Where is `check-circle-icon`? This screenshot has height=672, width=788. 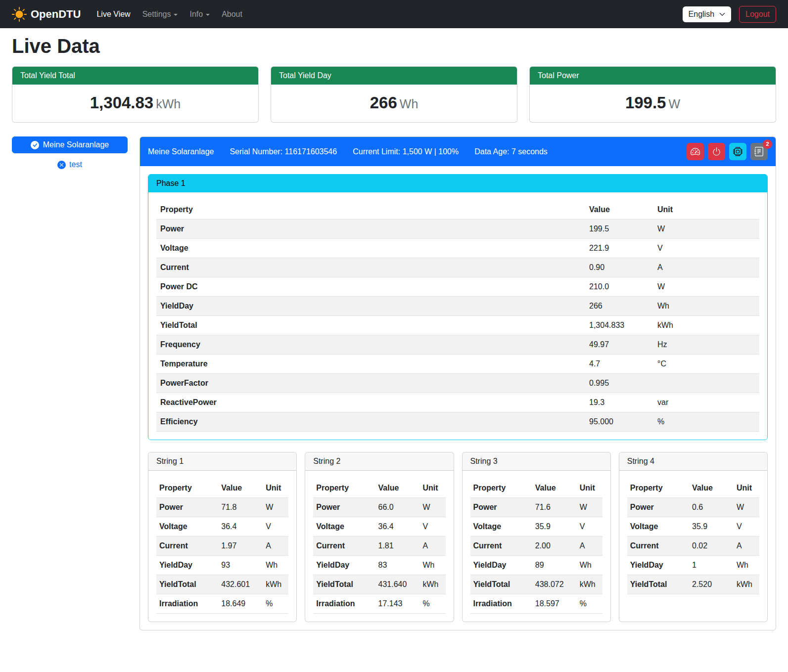 check-circle-icon is located at coordinates (35, 145).